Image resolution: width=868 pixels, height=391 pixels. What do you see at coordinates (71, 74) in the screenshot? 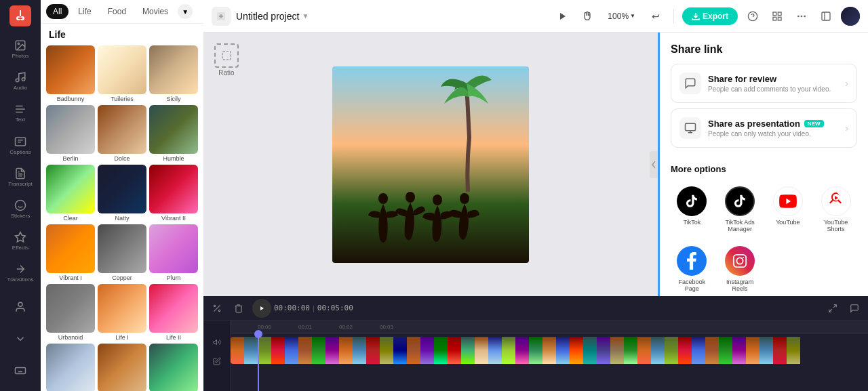
I see `media-item-badbunny: Badbunny` at bounding box center [71, 74].